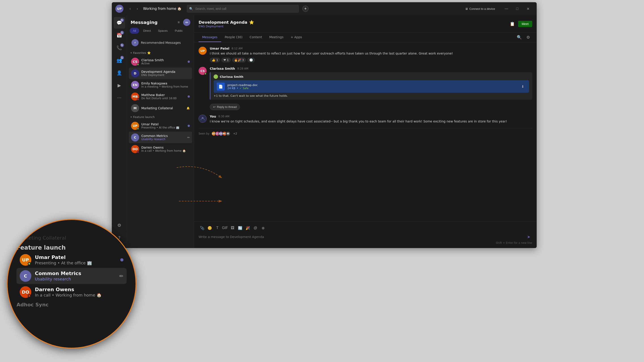 The image size is (644, 362). Describe the element at coordinates (256, 228) in the screenshot. I see `mention-button: @` at that location.